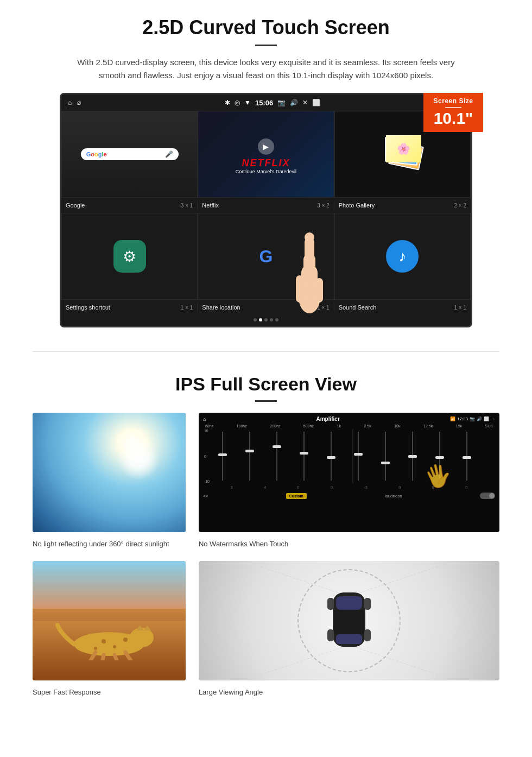 This screenshot has height=757, width=532. Describe the element at coordinates (129, 256) in the screenshot. I see `settings-cell: ⚙` at that location.